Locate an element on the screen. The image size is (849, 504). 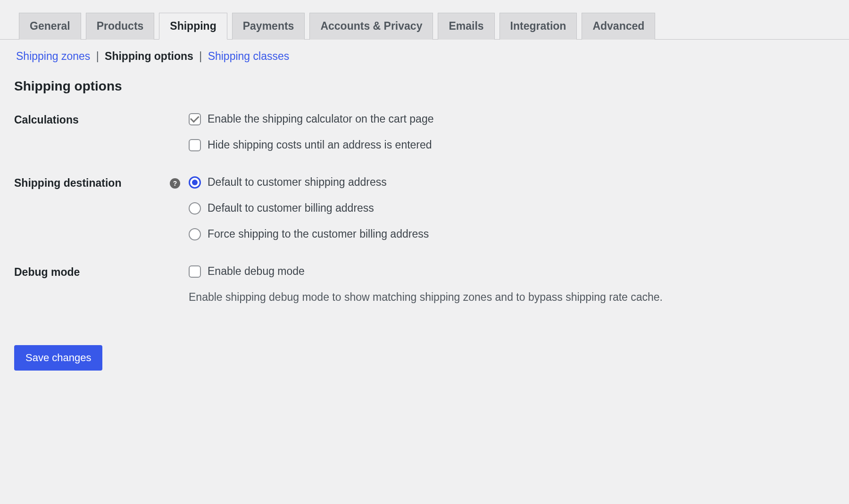
section-title: Shipping options is located at coordinates (424, 86).